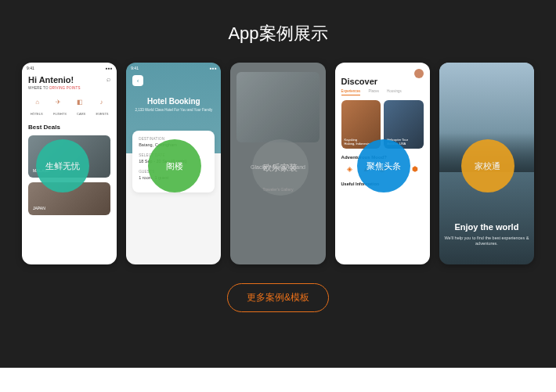 The image size is (556, 392). What do you see at coordinates (59, 102) in the screenshot?
I see `flight-icon: ✈` at bounding box center [59, 102].